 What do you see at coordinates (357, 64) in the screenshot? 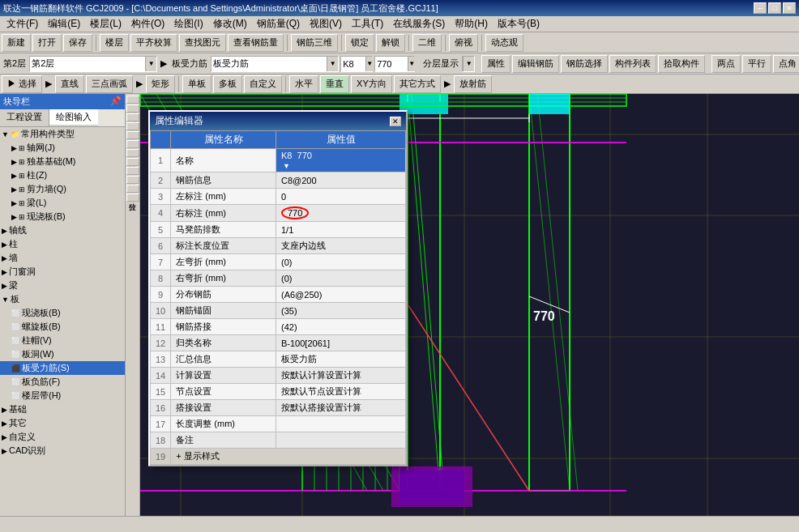
I see `number-combo: ▼` at bounding box center [357, 64].